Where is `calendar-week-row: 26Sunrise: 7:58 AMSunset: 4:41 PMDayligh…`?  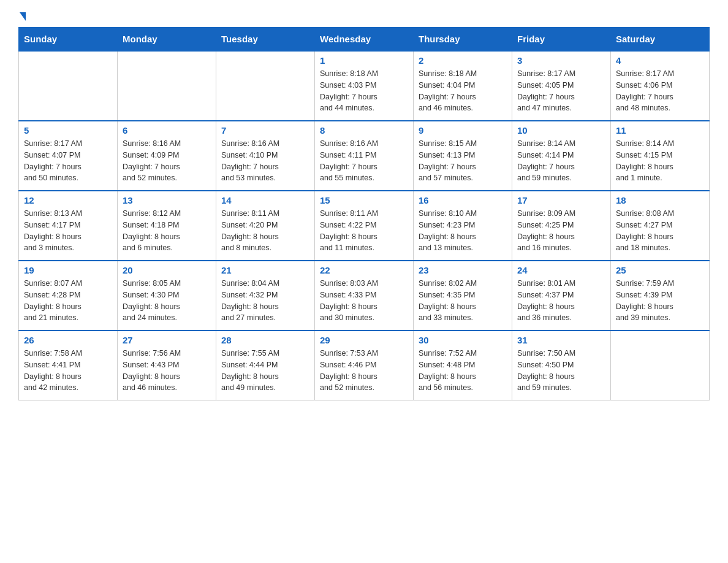
calendar-week-row: 26Sunrise: 7:58 AMSunset: 4:41 PMDayligh… is located at coordinates (364, 366).